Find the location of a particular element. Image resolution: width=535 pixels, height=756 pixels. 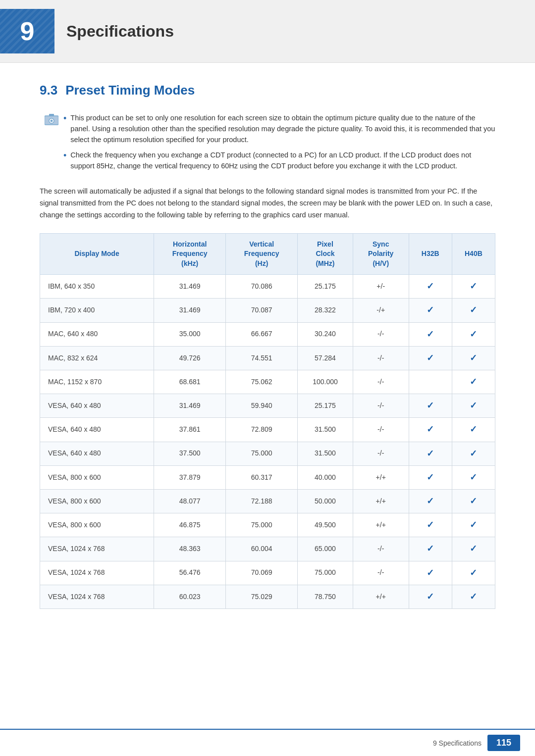

cell-checkmark is located at coordinates (430, 382).